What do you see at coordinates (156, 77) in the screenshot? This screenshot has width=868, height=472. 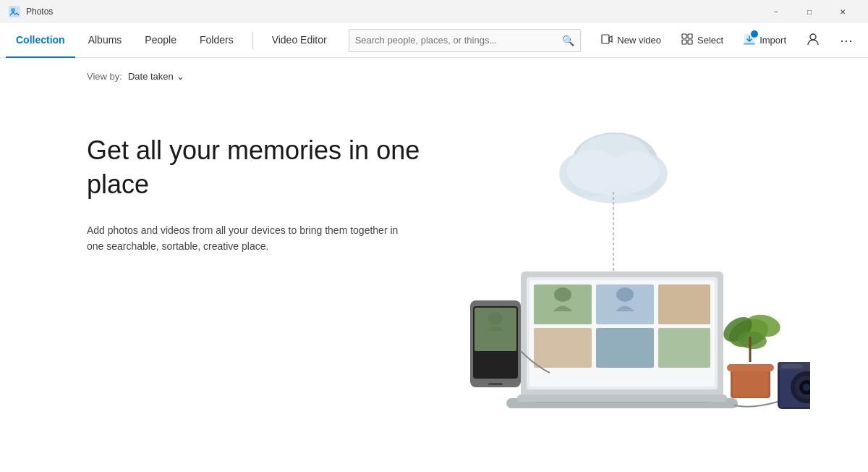 I see `view-by-select: Date taken ⌄` at bounding box center [156, 77].